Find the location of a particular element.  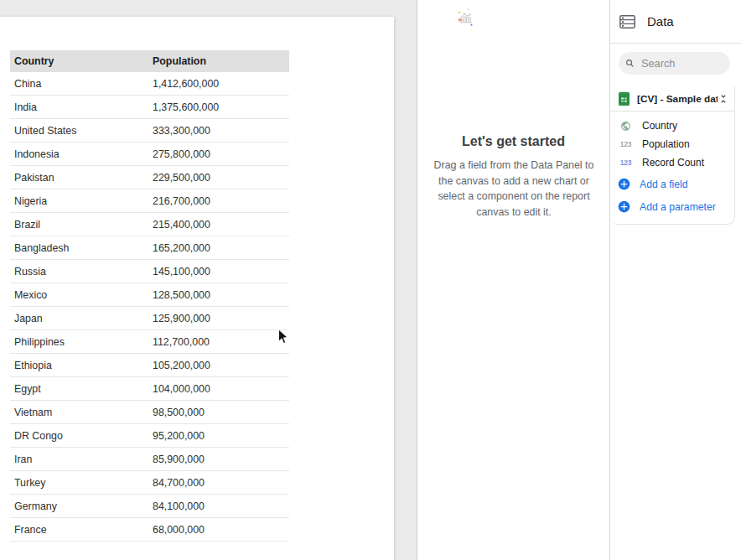

empty-state-title: Let's get started is located at coordinates (513, 142).